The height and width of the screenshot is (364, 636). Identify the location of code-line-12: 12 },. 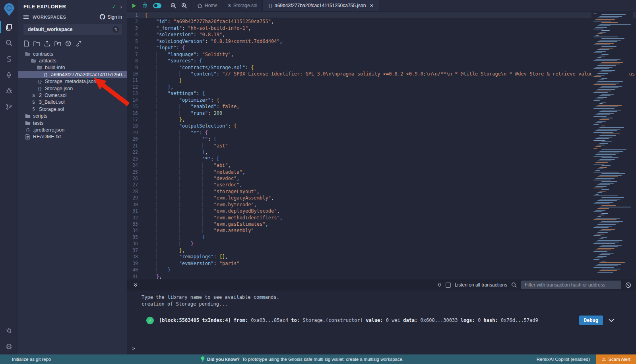
(382, 87).